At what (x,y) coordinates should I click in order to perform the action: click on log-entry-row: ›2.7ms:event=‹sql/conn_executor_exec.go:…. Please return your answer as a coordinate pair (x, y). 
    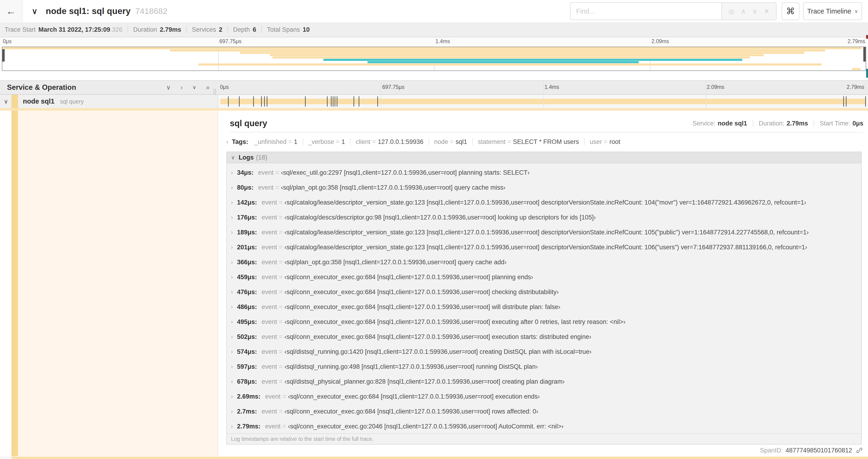
    Looking at the image, I should click on (544, 412).